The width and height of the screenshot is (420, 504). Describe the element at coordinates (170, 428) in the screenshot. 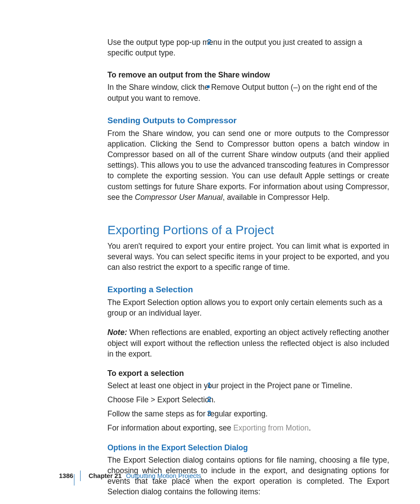

I see `step-3-more-a: For information about exporting, see` at that location.